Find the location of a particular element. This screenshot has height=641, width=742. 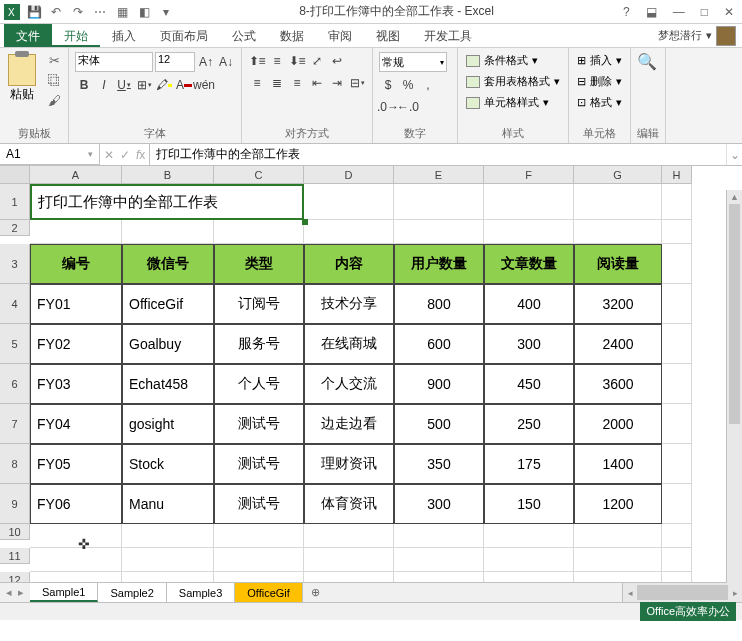

comma-icon: , is located at coordinates (428, 85).